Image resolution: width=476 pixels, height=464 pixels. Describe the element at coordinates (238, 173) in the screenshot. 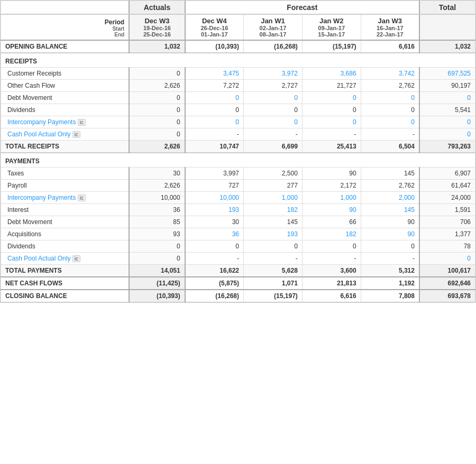

I see `row-taxes: Taxes303,9972,500901456,907` at that location.